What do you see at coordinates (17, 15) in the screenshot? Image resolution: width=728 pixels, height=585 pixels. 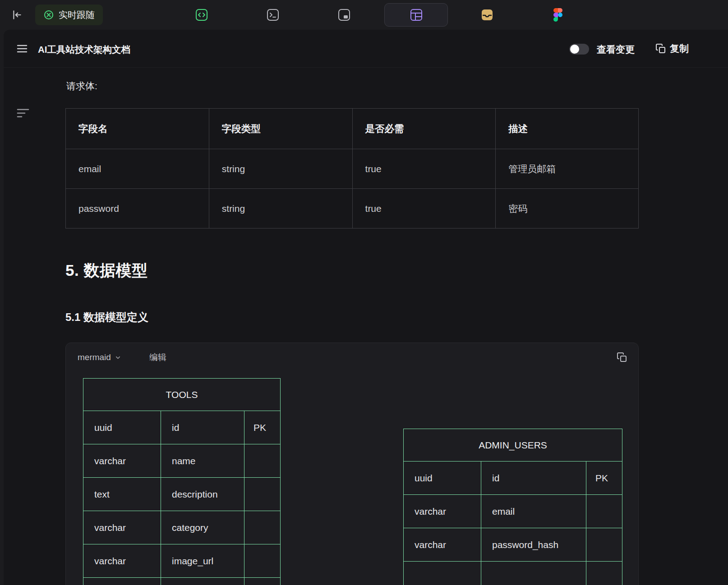 I see `collapse-left-icon` at bounding box center [17, 15].